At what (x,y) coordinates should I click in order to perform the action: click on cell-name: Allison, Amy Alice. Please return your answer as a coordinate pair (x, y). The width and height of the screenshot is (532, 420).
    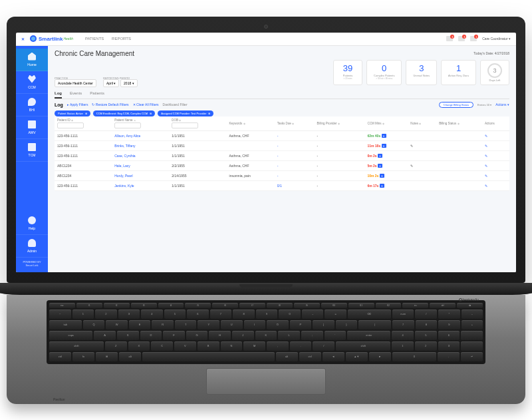
    Looking at the image, I should click on (140, 136).